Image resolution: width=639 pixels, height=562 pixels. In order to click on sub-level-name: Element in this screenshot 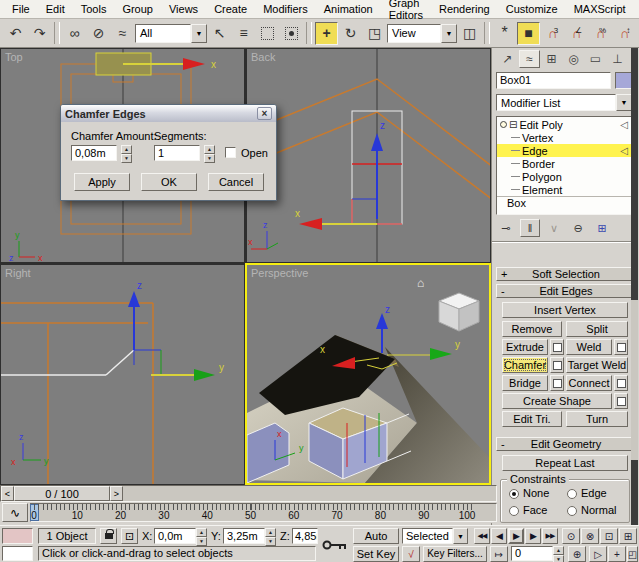, I will do `click(542, 190)`.